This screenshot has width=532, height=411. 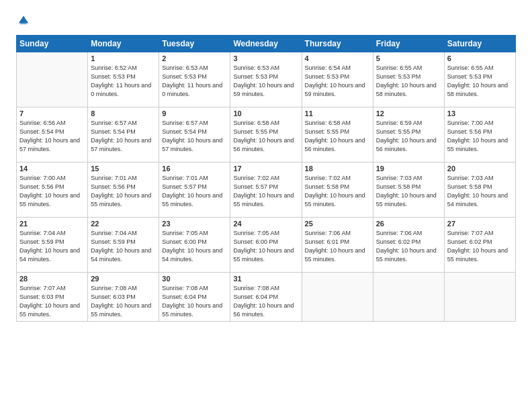 What do you see at coordinates (480, 80) in the screenshot?
I see `day-cell: 6Sunrise: 6:55 AMSunset: 5:53 PMDaylight…` at bounding box center [480, 80].